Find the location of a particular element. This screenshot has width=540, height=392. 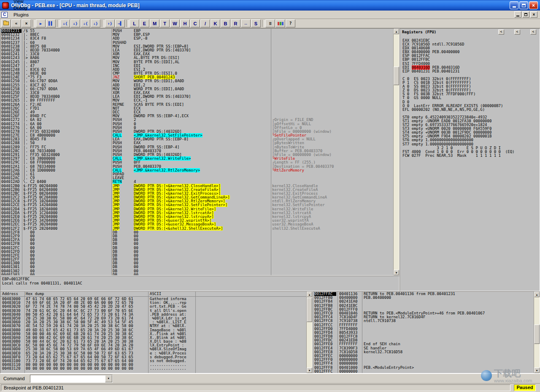

disasm-row: 004012AB|. 61POPAD is located at coordinates (197, 175).